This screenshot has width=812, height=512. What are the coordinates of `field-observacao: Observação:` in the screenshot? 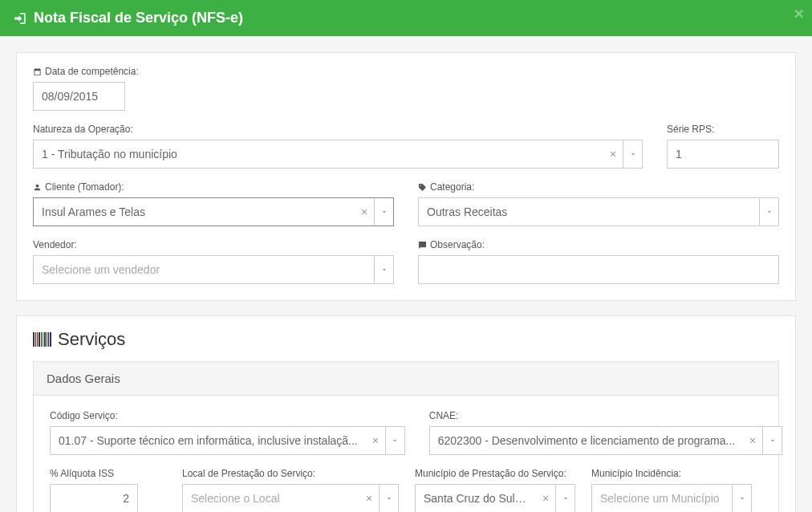 It's located at (599, 262).